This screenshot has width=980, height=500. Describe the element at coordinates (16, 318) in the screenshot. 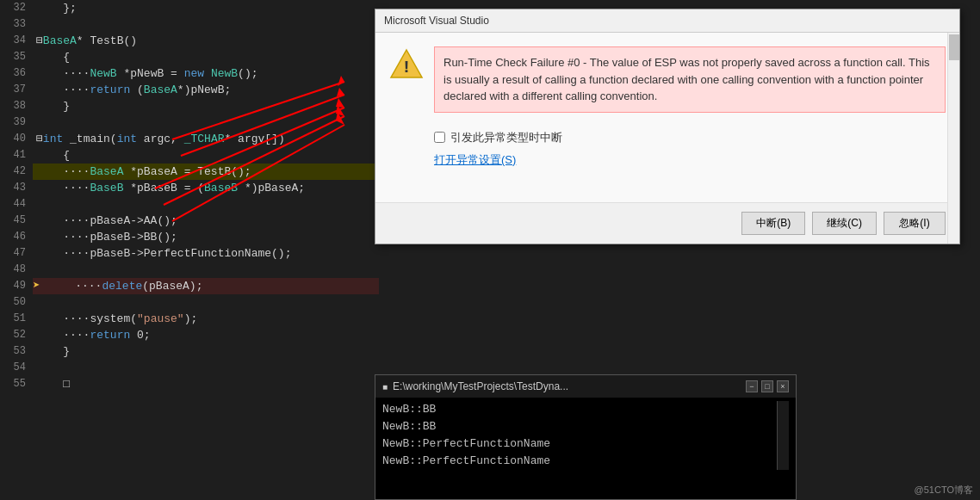

I see `line-number: 51` at that location.